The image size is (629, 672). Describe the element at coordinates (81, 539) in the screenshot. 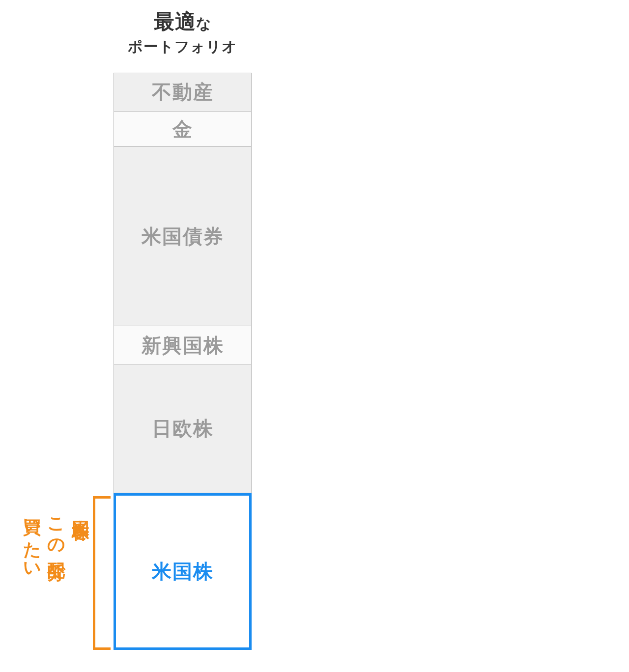

I see `annot-col-1: 米国株を` at that location.